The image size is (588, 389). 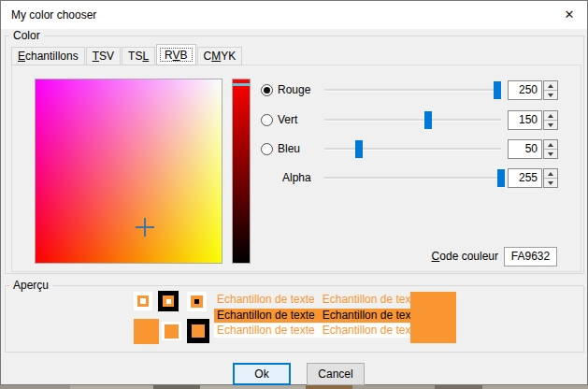 What do you see at coordinates (267, 90) in the screenshot?
I see `rouge-radio` at bounding box center [267, 90].